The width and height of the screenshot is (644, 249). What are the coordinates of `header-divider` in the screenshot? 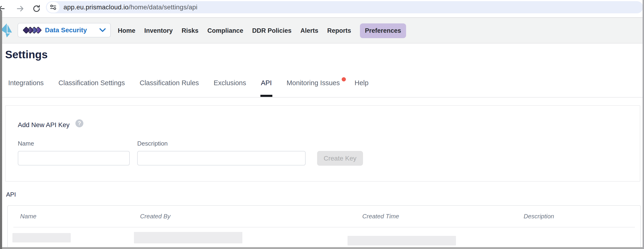 It's located at (324, 227).